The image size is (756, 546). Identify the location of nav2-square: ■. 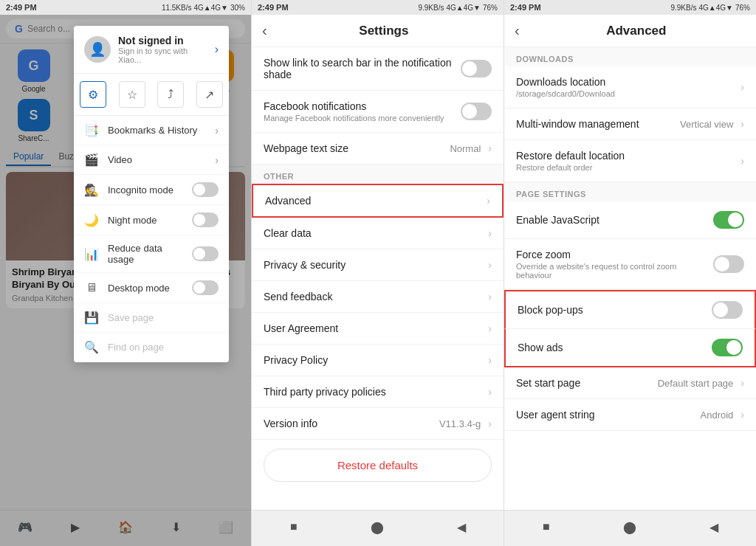
(294, 527).